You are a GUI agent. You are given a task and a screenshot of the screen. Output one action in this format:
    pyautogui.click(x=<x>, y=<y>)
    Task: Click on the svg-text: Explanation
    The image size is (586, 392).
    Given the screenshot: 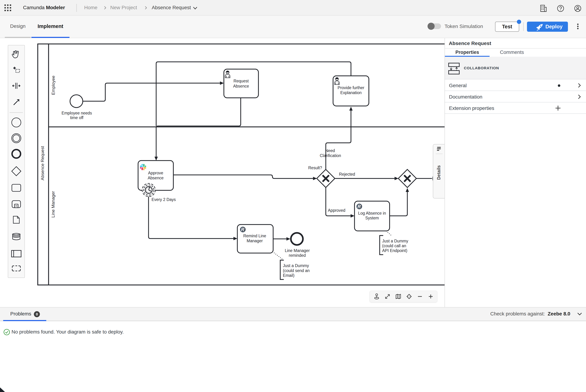 What is the action you would take?
    pyautogui.click(x=351, y=93)
    